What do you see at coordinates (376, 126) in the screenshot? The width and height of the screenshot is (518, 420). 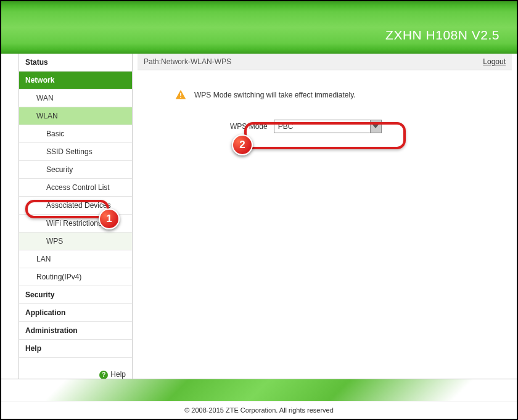 I see `chevron-down-icon` at bounding box center [376, 126].